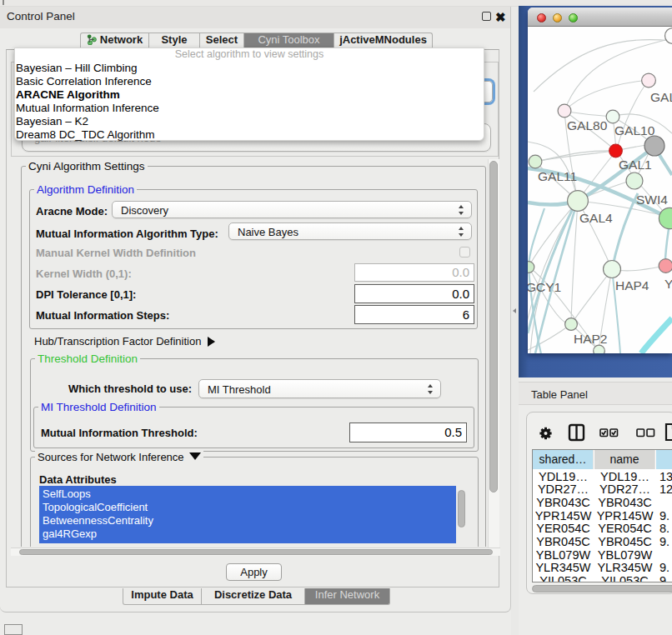 This screenshot has height=635, width=672. Describe the element at coordinates (632, 285) in the screenshot. I see `svg-text: HAP4` at that location.